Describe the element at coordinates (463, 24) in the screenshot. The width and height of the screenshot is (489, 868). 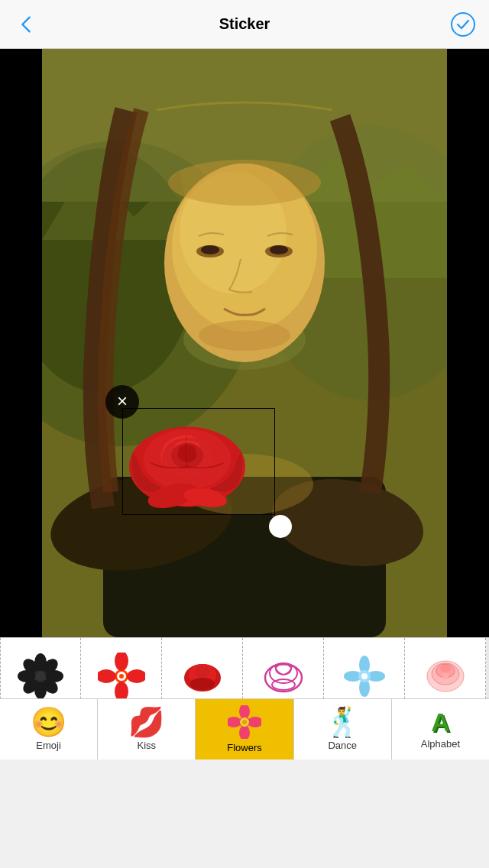
I see `checkmark-icon` at that location.